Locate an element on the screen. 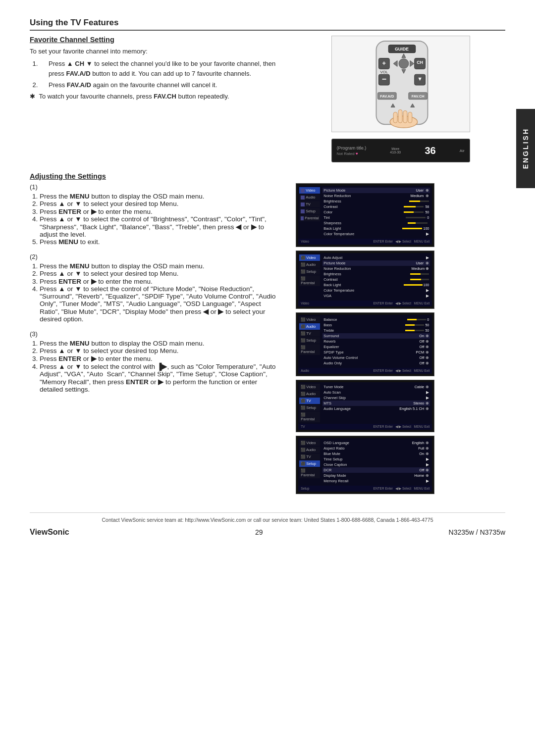 The width and height of the screenshot is (535, 756). s1-step-1: Press the MENU button to display the OSD… is located at coordinates (160, 196).